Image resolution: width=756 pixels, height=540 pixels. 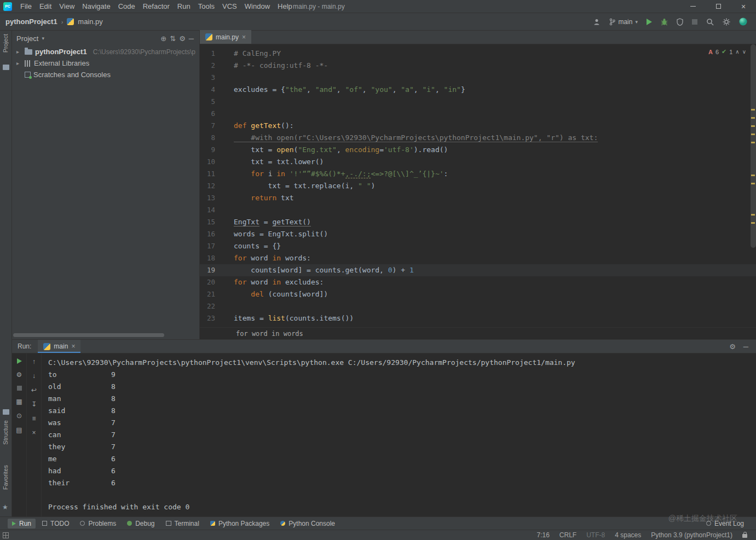 I want to click on breadcrumb-project: pythonProject1, so click(x=32, y=22).